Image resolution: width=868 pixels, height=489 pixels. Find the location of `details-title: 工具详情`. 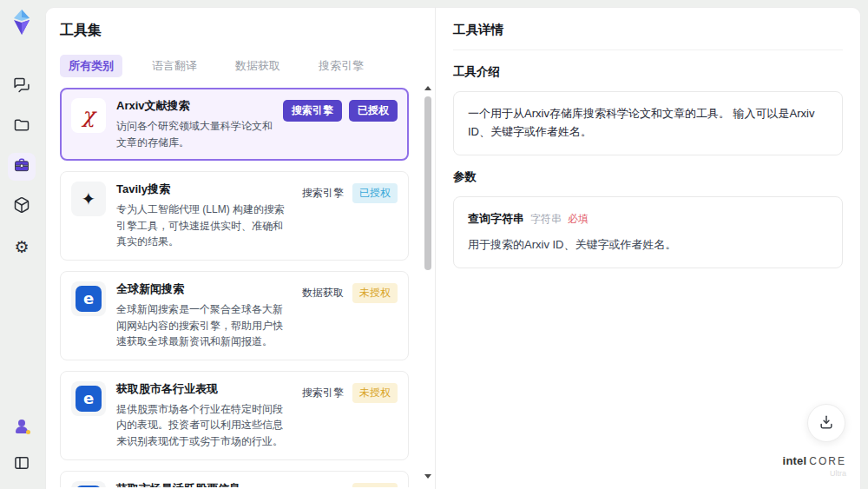

details-title: 工具详情 is located at coordinates (648, 36).